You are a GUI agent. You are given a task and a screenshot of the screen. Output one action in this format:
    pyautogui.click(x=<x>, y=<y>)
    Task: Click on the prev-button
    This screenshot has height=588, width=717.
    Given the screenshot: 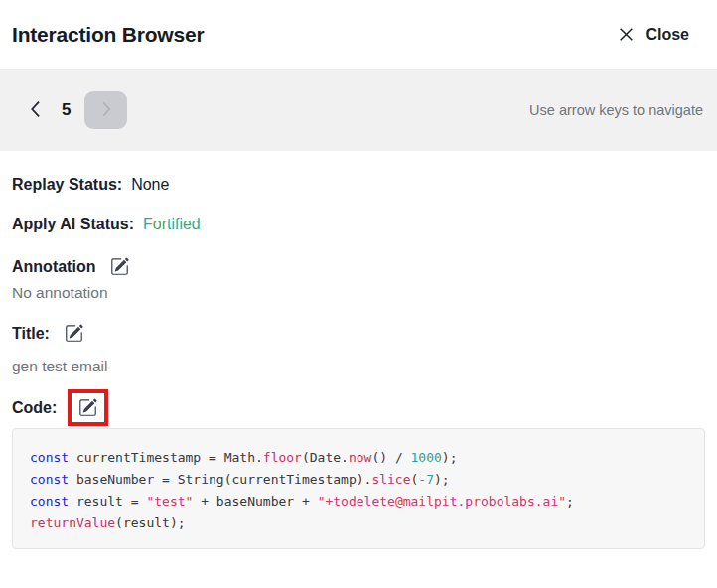 What is the action you would take?
    pyautogui.click(x=36, y=111)
    